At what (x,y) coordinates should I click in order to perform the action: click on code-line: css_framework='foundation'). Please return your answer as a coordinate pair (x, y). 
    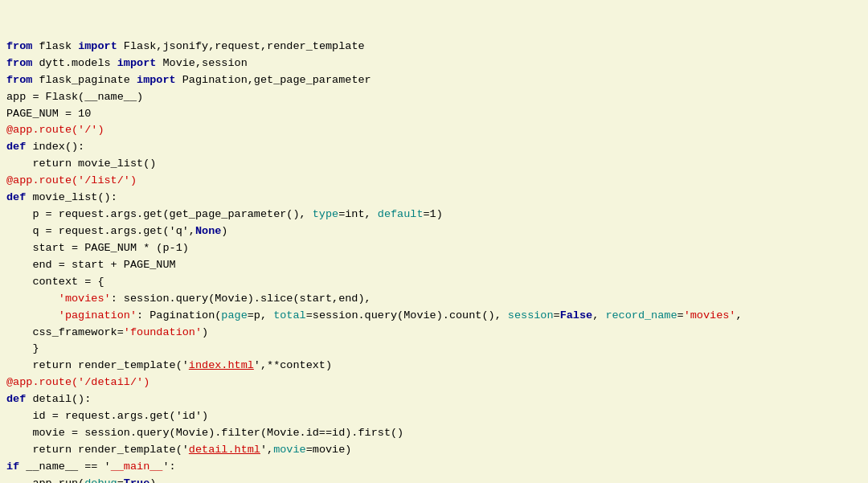
    Looking at the image, I should click on (434, 333).